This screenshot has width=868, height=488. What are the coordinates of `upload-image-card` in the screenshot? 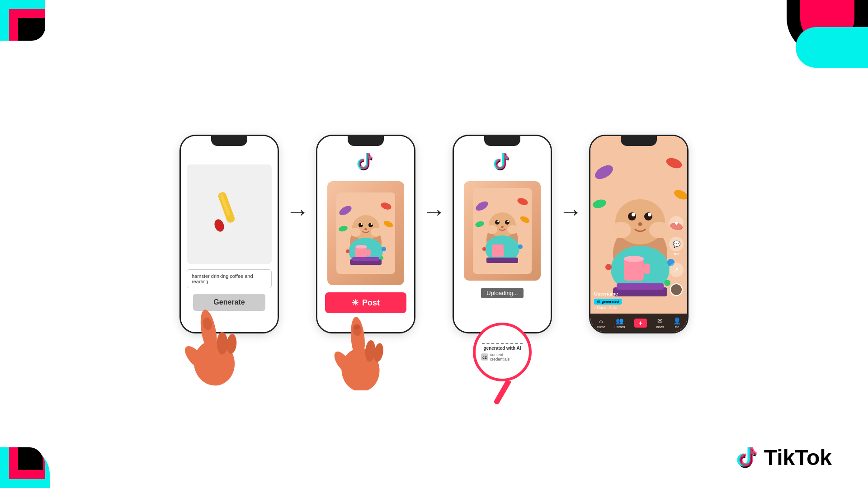 It's located at (502, 231).